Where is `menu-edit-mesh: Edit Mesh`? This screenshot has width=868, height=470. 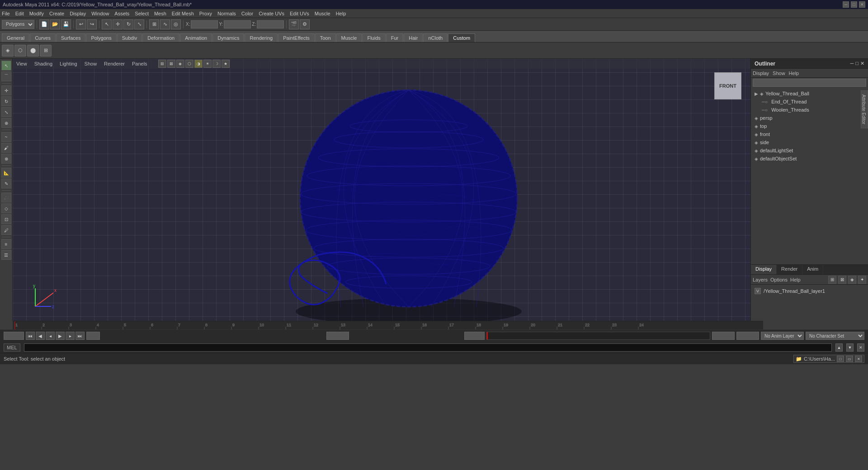 menu-edit-mesh: Edit Mesh is located at coordinates (183, 14).